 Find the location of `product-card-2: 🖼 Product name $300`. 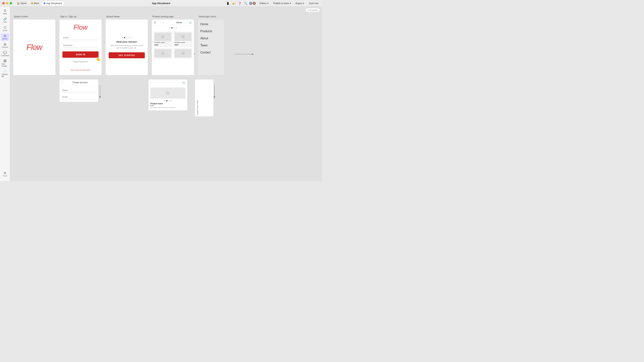

product-card-2: 🖼 Product name $300 is located at coordinates (183, 39).